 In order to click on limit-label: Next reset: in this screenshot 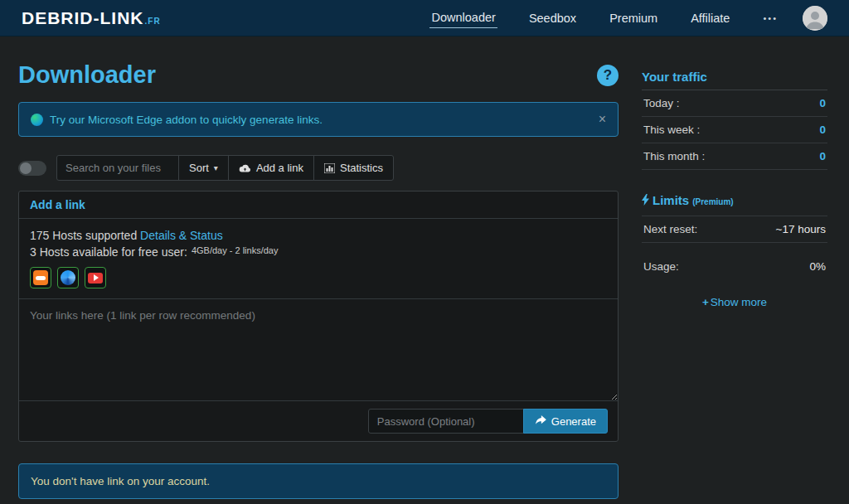, I will do `click(670, 229)`.